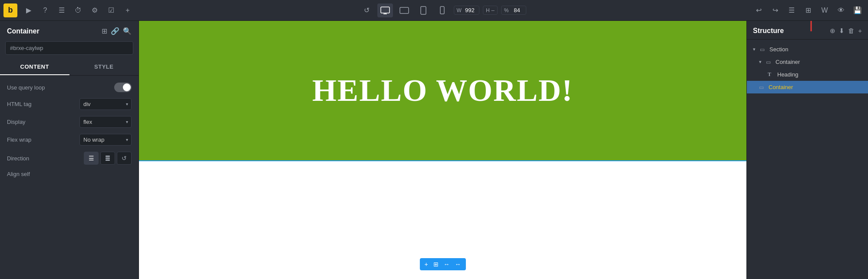  What do you see at coordinates (860, 31) in the screenshot?
I see `structure-add-icon: +` at bounding box center [860, 31].